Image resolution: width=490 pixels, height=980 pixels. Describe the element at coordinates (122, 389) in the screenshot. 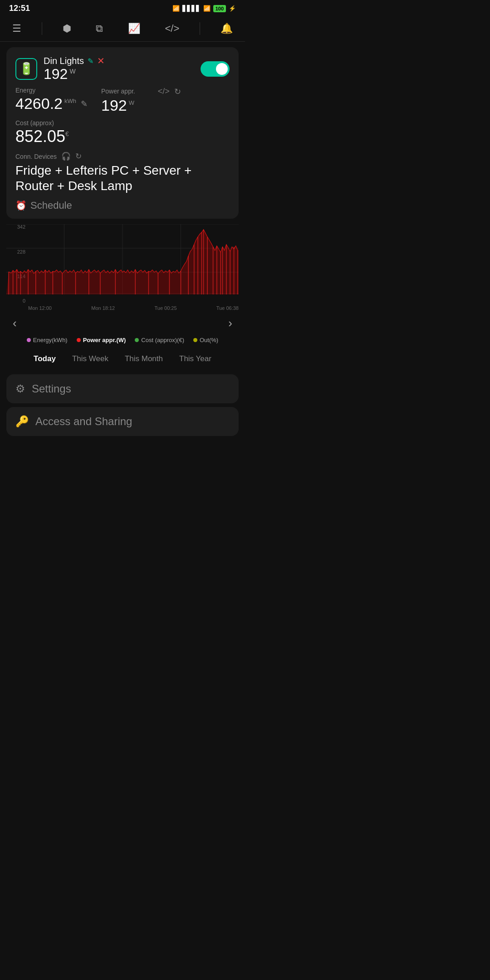

I see `settings-card: ⚙ Settings` at that location.